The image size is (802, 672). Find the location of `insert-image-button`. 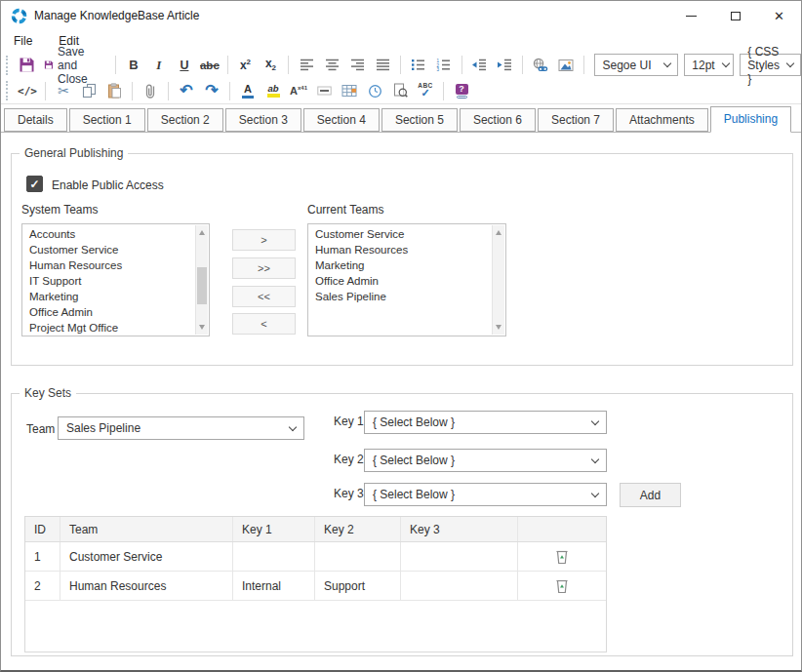

insert-image-button is located at coordinates (566, 64).